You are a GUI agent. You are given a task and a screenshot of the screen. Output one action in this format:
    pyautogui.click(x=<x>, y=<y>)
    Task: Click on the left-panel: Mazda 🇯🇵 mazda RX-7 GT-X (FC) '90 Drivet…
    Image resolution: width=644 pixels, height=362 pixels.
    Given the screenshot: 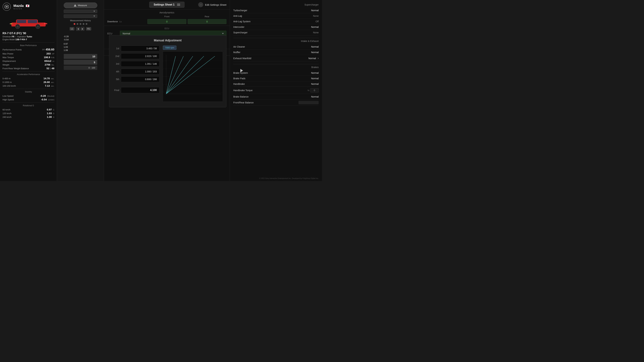 What is the action you would take?
    pyautogui.click(x=28, y=90)
    